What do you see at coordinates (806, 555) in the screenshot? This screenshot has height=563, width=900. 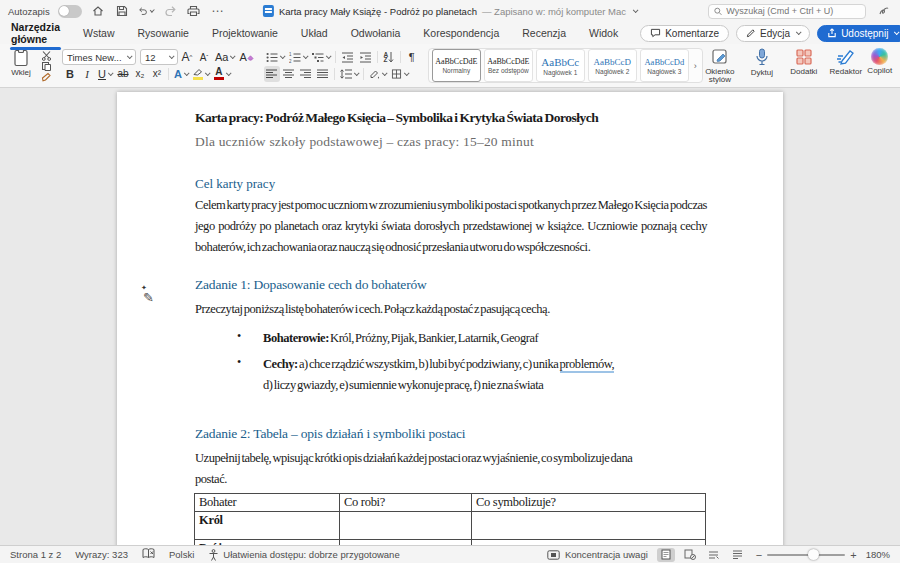 I see `zoom-slider: − +` at bounding box center [806, 555].